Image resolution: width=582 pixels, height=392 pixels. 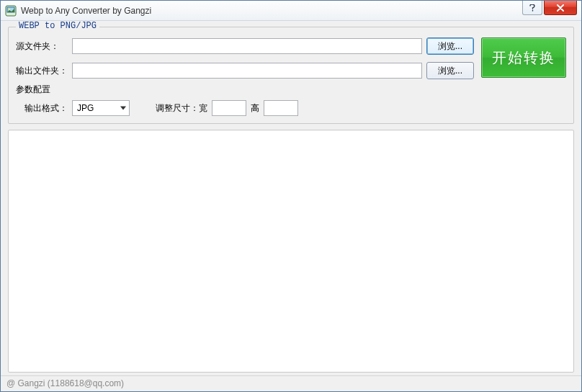 What do you see at coordinates (123, 108) in the screenshot?
I see `chevron-down-icon` at bounding box center [123, 108].